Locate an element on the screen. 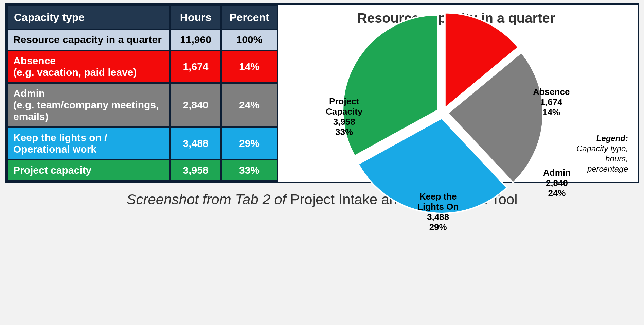 The image size is (644, 325). caption-italic: Screenshot from Tab 2 of is located at coordinates (209, 199).